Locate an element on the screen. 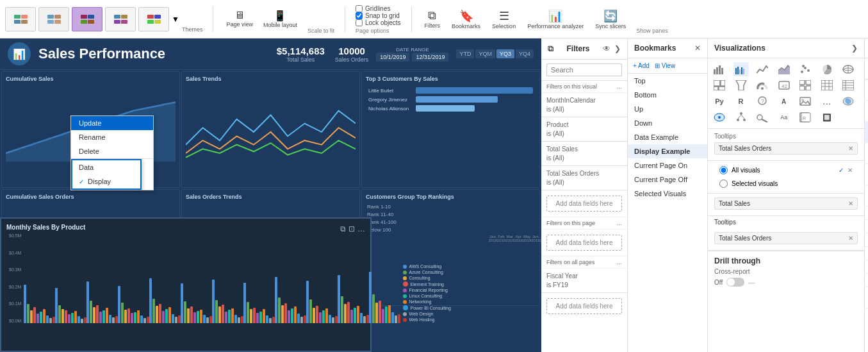  viz-icon-treemap is located at coordinates (719, 85).